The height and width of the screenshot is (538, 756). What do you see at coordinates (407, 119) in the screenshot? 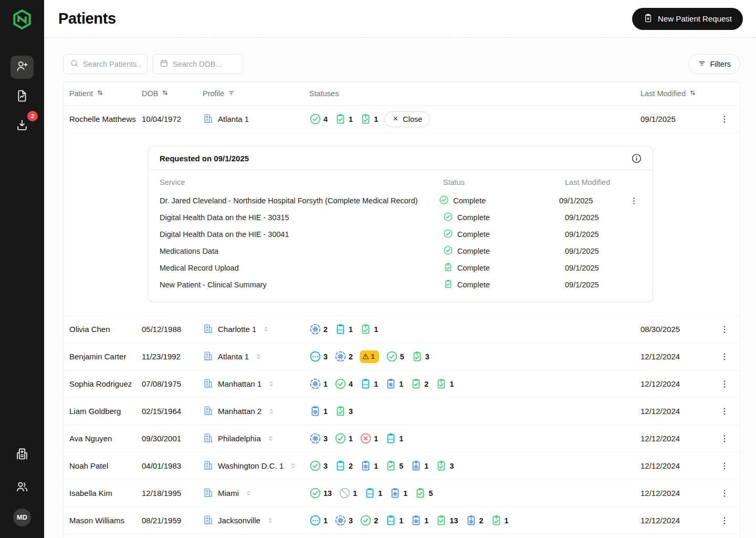
I see `close-expanded-button: Close` at bounding box center [407, 119].